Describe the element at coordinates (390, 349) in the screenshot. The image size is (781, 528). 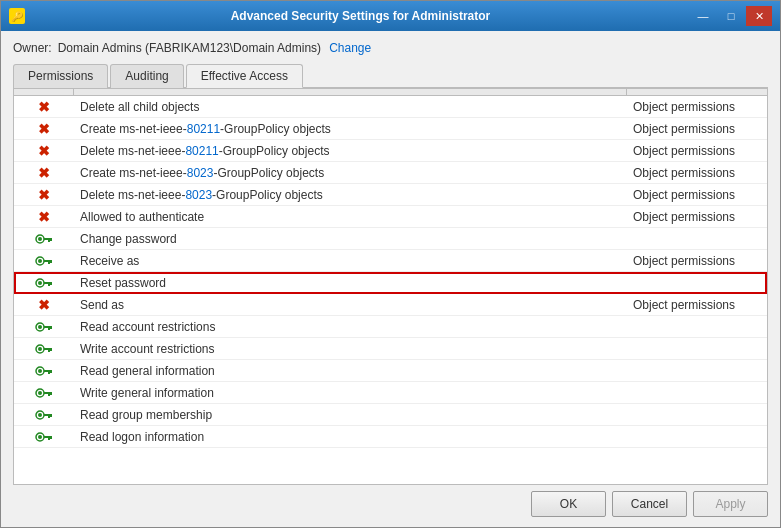
I see `table-row: Write account restrictions` at that location.